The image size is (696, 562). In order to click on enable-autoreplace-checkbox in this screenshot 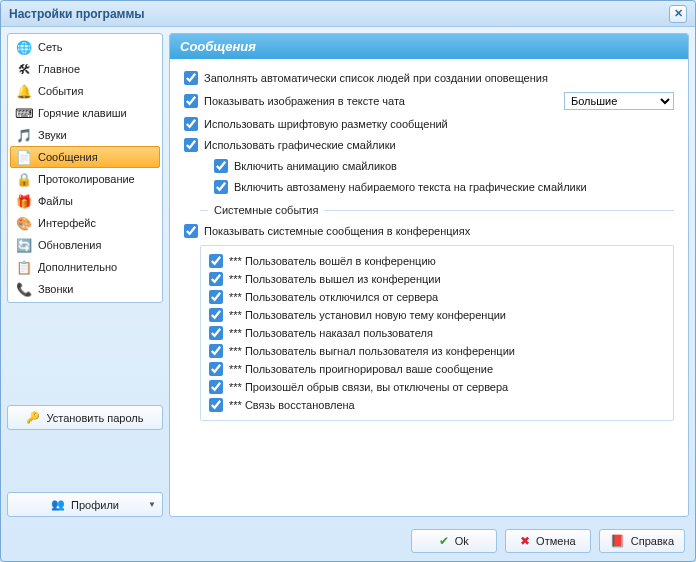, I will do `click(221, 187)`.